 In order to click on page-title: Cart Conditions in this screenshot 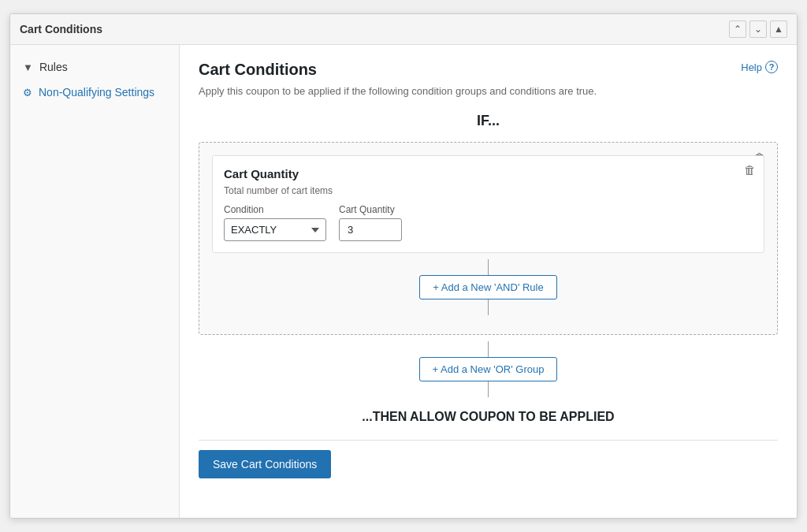, I will do `click(258, 69)`.